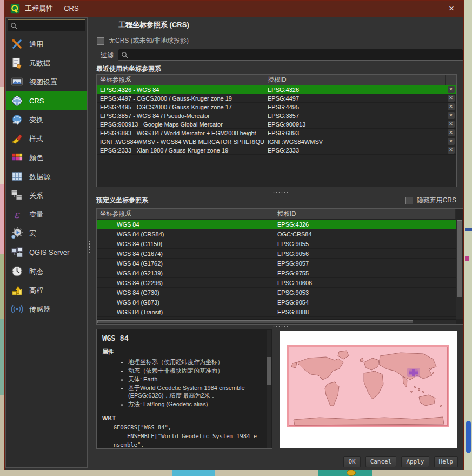 This screenshot has width=472, height=476. I want to click on recent-crs-row: EPSG:900913 - Google Maps Global Mercato…, so click(277, 124).